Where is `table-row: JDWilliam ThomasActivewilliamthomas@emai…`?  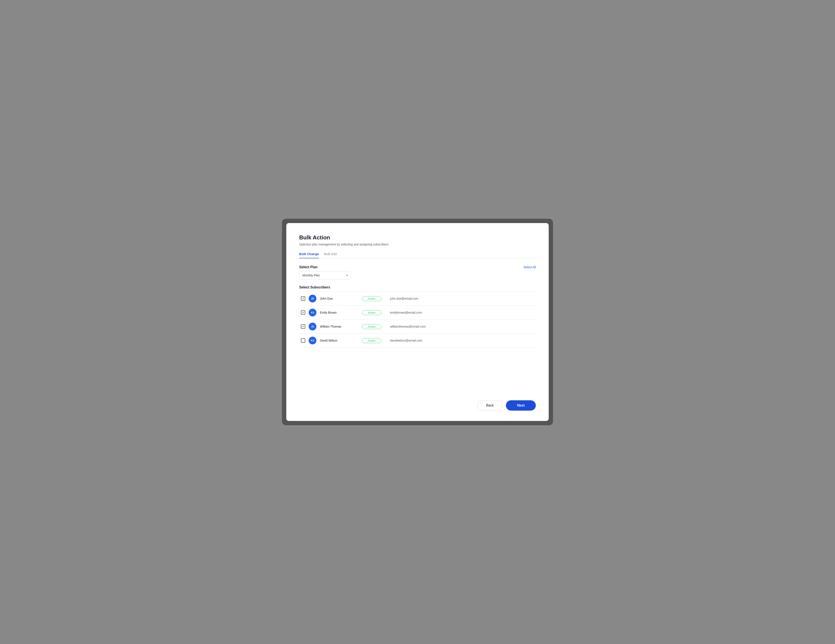
table-row: JDWilliam ThomasActivewilliamthomas@emai… is located at coordinates (418, 327).